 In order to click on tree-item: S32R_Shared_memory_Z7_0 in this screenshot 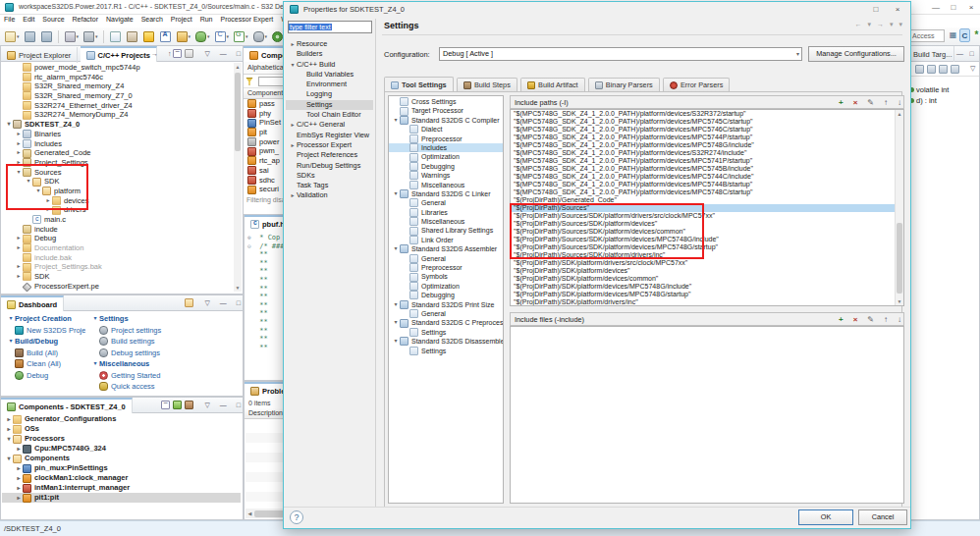, I will do `click(118, 96)`.